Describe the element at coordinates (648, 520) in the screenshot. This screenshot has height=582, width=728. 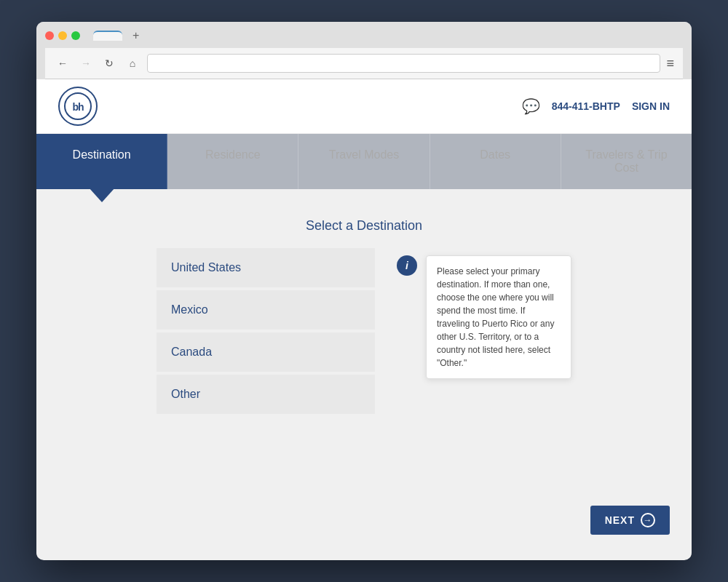
I see `next-arrow-icon: →` at that location.